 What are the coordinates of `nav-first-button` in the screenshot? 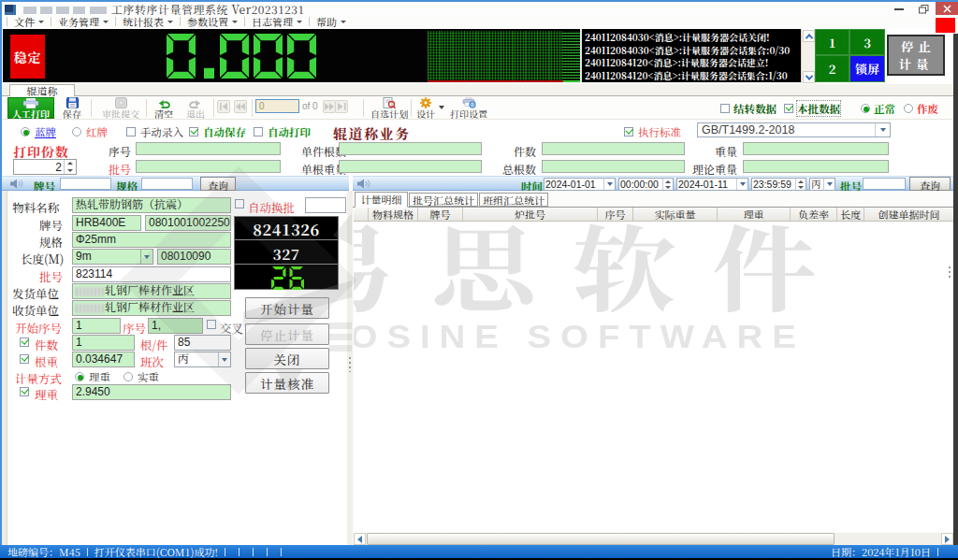 It's located at (224, 107).